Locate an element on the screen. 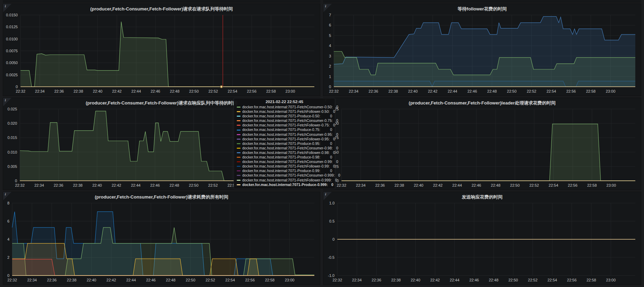  svg-text: 0.010 is located at coordinates (12, 152).